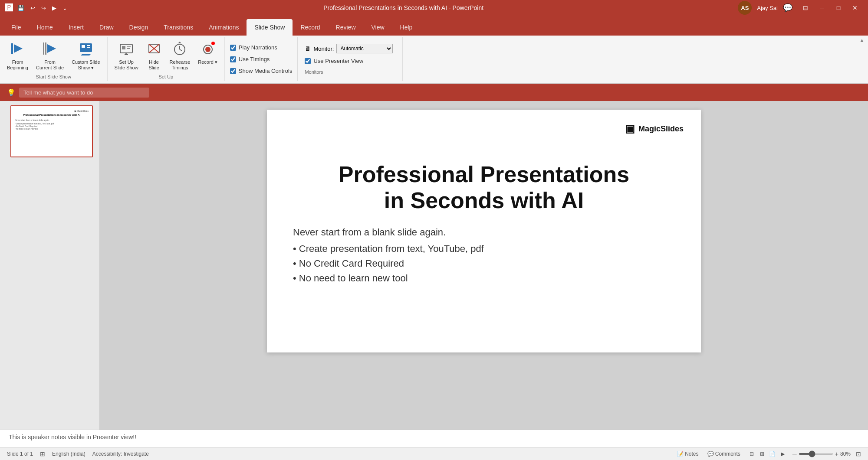 This screenshot has width=868, height=460. Describe the element at coordinates (692, 454) in the screenshot. I see `notes-btn-label: Notes` at that location.